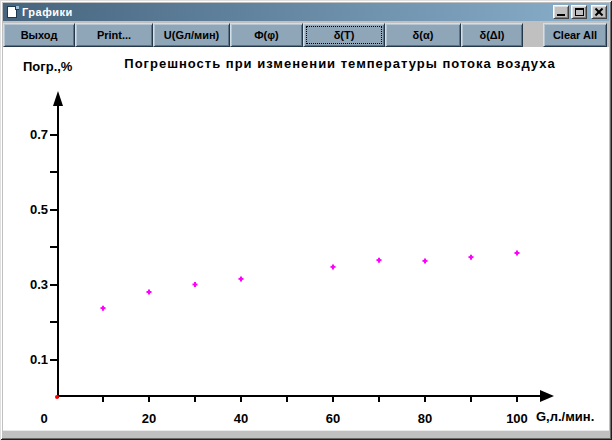 The height and width of the screenshot is (440, 612). What do you see at coordinates (579, 12) in the screenshot?
I see `maximize-button` at bounding box center [579, 12].